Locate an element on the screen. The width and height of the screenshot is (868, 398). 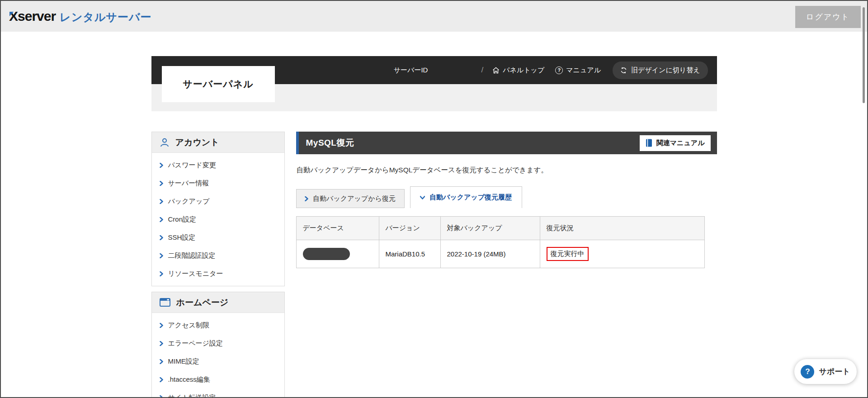
sidebar-item-error-page: エラーページ設定 is located at coordinates (218, 343).